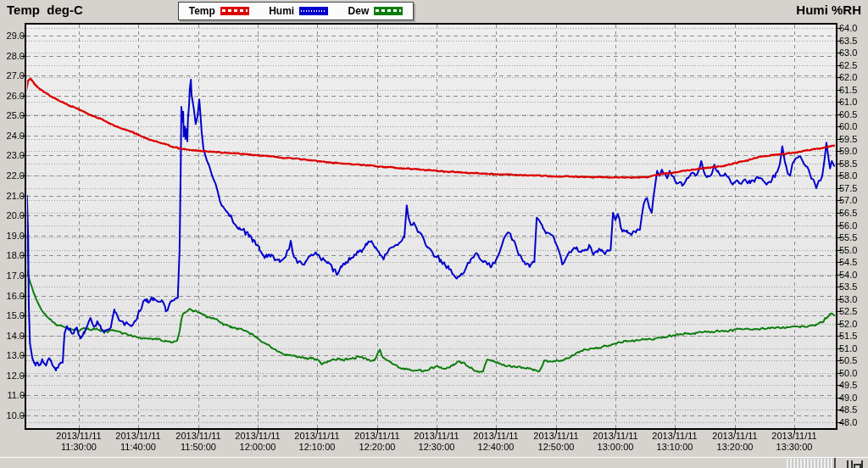 Image resolution: width=868 pixels, height=468 pixels. I want to click on x-axis-tick-label: 2013/11/1113:30:00, so click(794, 442).